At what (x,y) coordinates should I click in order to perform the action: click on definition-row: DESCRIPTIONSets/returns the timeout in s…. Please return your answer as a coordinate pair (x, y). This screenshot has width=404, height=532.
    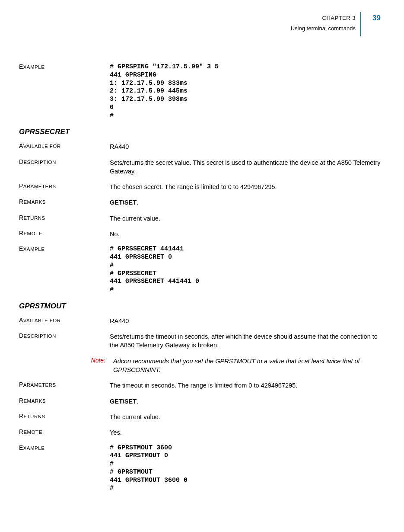
    Looking at the image, I should click on (202, 341).